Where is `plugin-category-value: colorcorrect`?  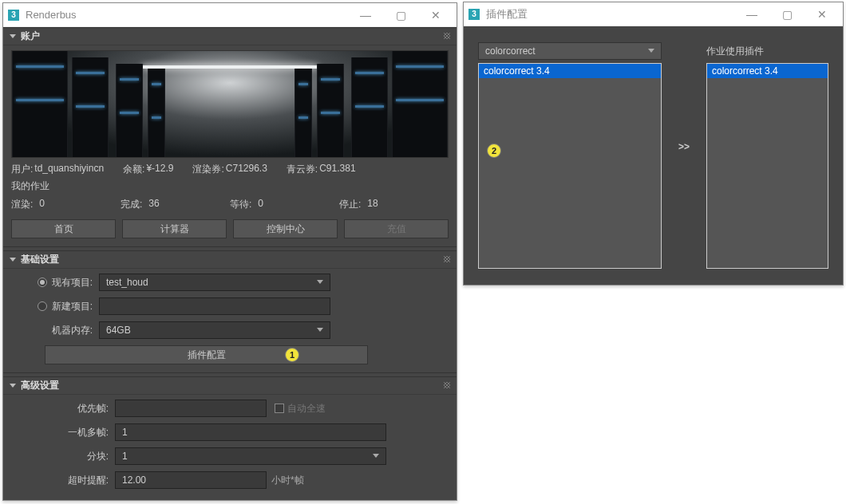 plugin-category-value: colorcorrect is located at coordinates (511, 51).